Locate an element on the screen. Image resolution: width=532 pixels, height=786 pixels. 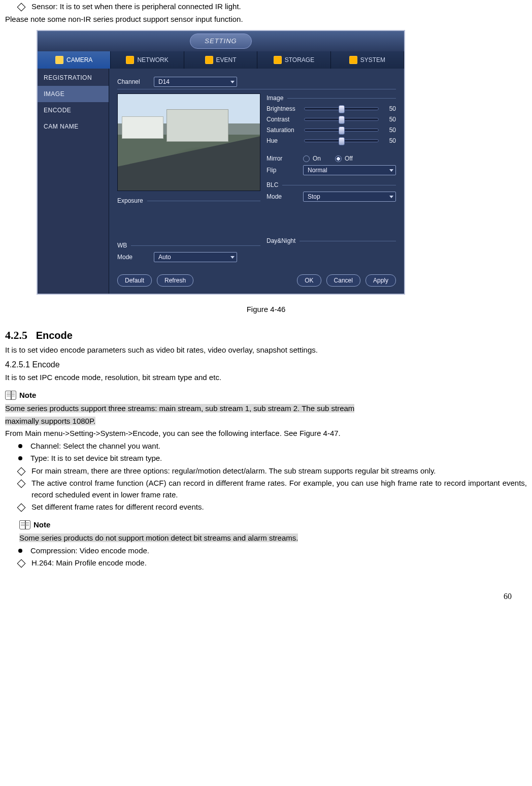
channel-label: Channel is located at coordinates (136, 82).